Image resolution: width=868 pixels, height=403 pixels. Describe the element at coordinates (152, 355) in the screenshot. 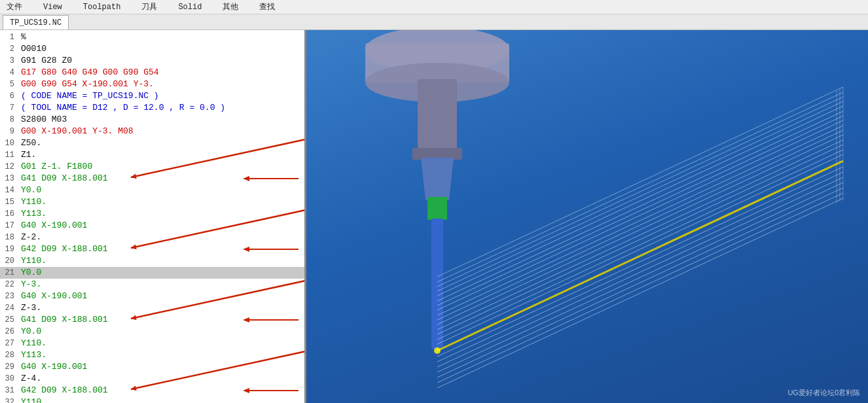

I see `code-line: 28Y113.` at that location.